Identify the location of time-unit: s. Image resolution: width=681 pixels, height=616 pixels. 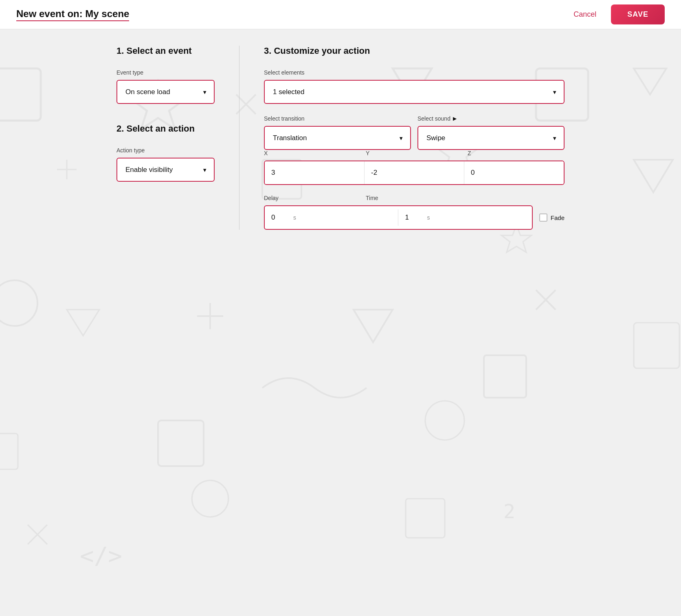
(430, 218).